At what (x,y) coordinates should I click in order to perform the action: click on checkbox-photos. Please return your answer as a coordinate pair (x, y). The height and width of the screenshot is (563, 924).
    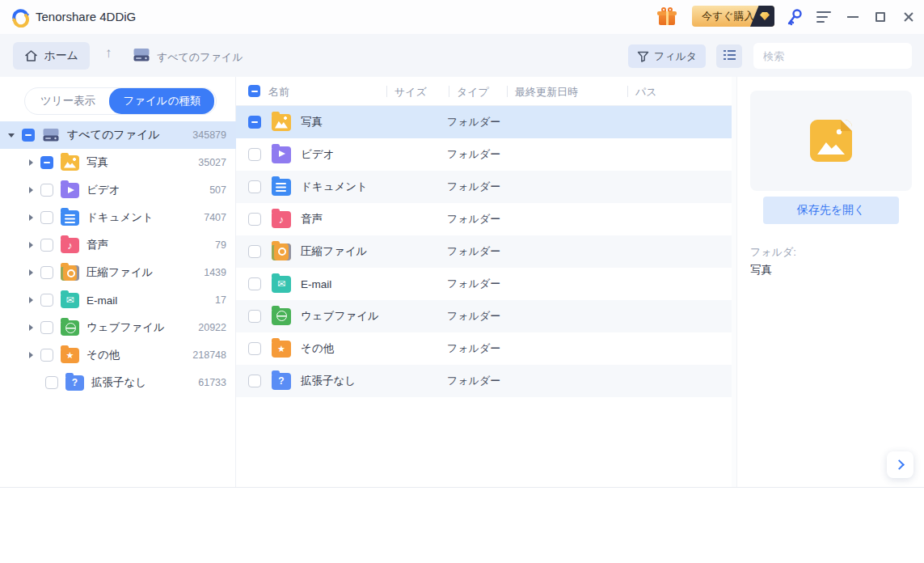
    Looking at the image, I should click on (47, 163).